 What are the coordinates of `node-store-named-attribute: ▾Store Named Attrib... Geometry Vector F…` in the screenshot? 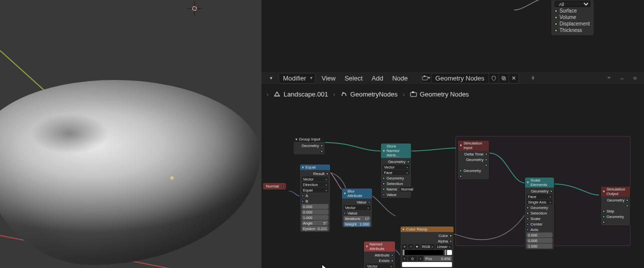 It's located at (396, 171).